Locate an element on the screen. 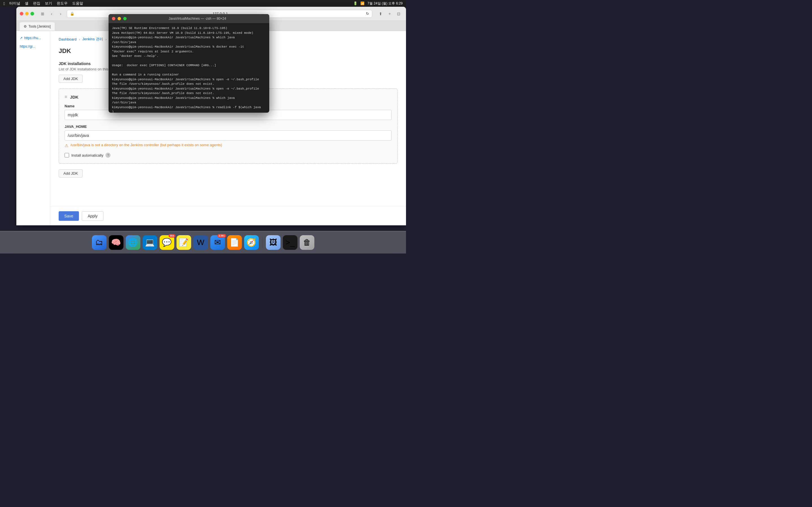  terminal-close-button is located at coordinates (114, 18).